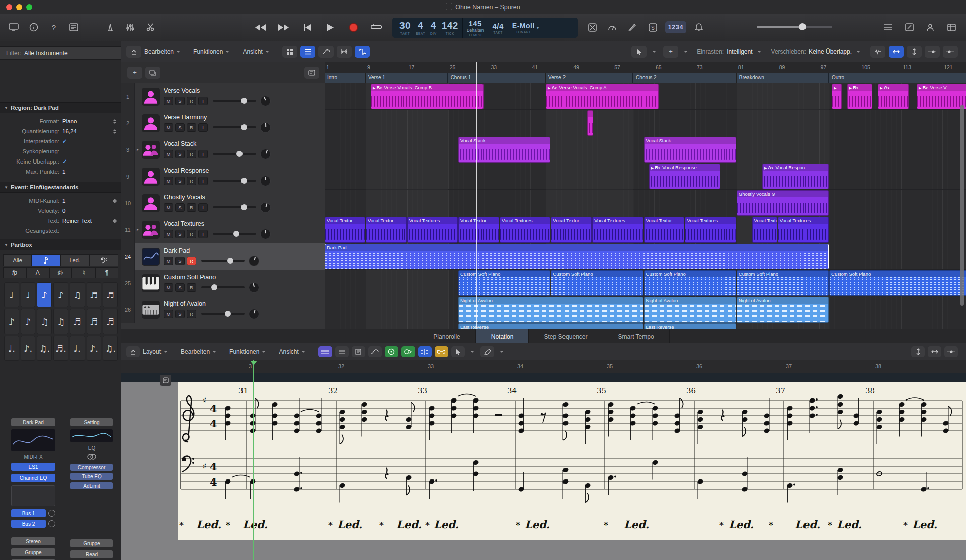  Describe the element at coordinates (28, 524) in the screenshot. I see `send-bus-button: Bus 2` at that location.